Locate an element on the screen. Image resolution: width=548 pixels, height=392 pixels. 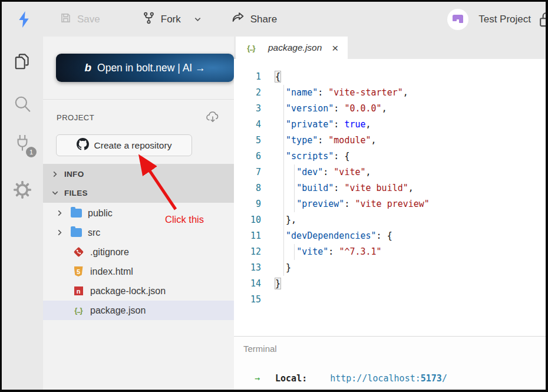
file-tree-item-src: src is located at coordinates (138, 232).